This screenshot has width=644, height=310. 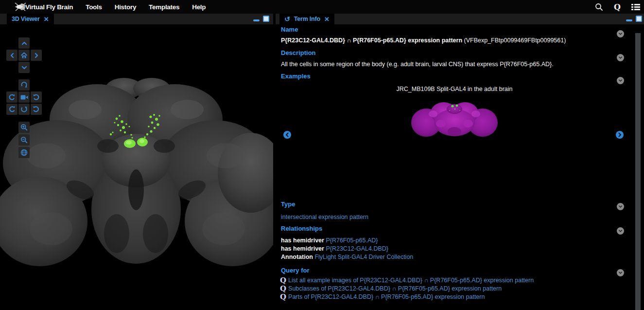 What do you see at coordinates (116, 7) in the screenshot?
I see `main-menu: Virtual Fly Brain Tools History Template…` at bounding box center [116, 7].